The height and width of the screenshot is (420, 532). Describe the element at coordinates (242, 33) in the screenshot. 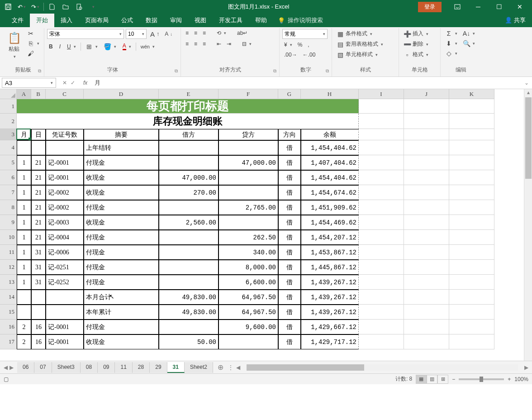

I see `wrap-text-button: ab↵` at that location.